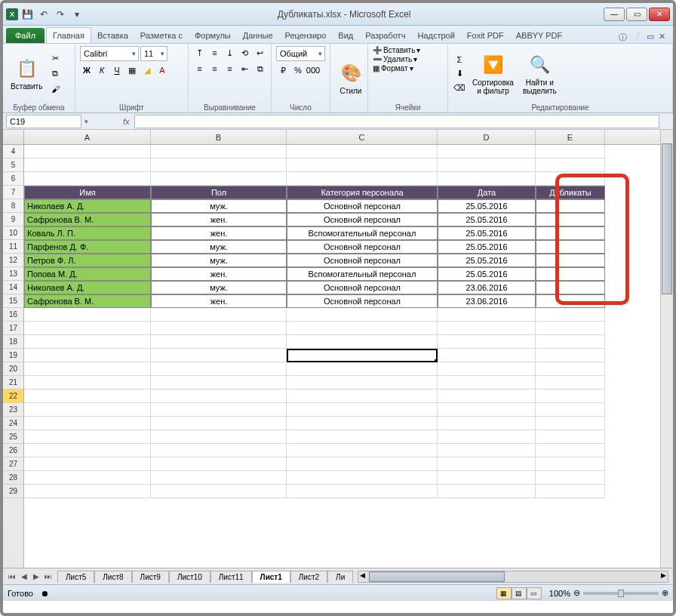 The image size is (676, 616). What do you see at coordinates (219, 247) in the screenshot?
I see `cell-B11: муж.` at bounding box center [219, 247].